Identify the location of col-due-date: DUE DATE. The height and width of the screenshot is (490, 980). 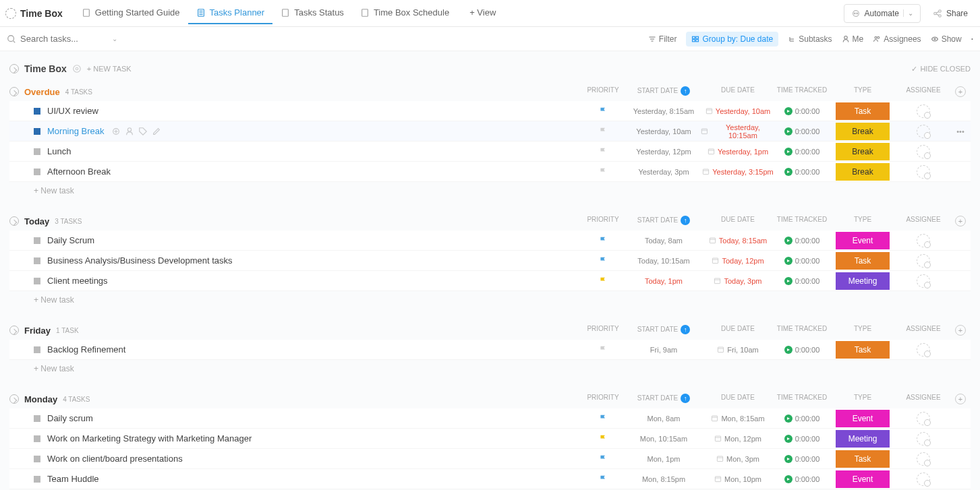
(738, 221).